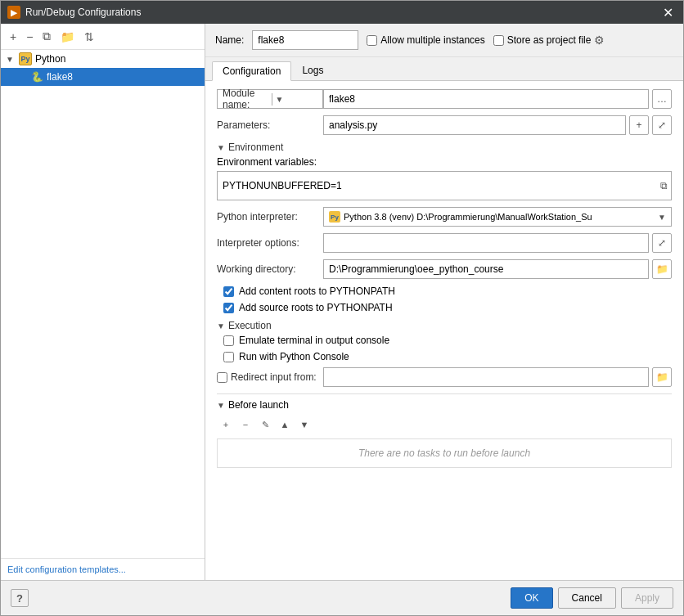 The image size is (684, 616). I want to click on help-button: ?, so click(20, 598).